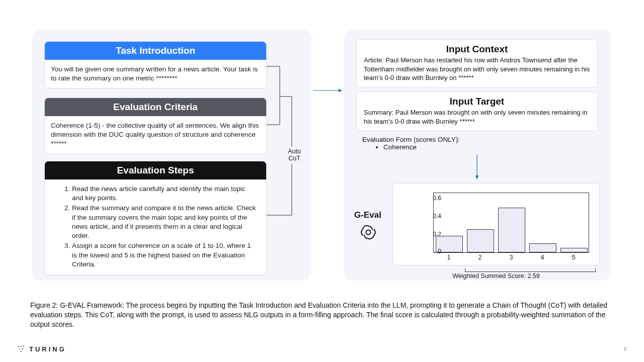 This screenshot has height=362, width=644. What do you see at coordinates (368, 215) in the screenshot?
I see `g-eval-label: G-Eval` at bounding box center [368, 215].